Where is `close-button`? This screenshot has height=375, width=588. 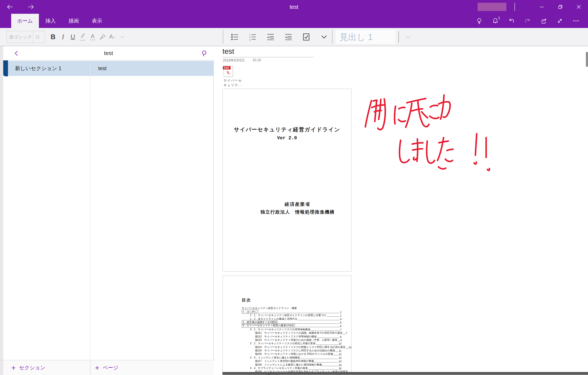 close-button is located at coordinates (579, 7).